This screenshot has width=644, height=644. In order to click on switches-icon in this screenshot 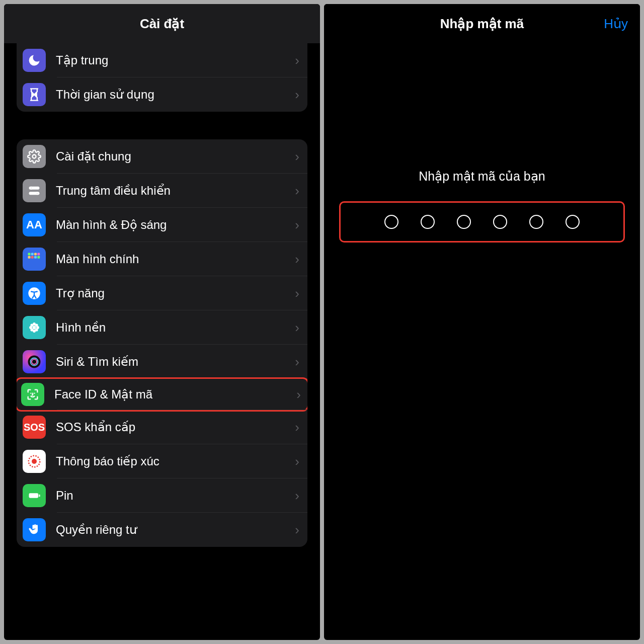, I will do `click(34, 191)`.